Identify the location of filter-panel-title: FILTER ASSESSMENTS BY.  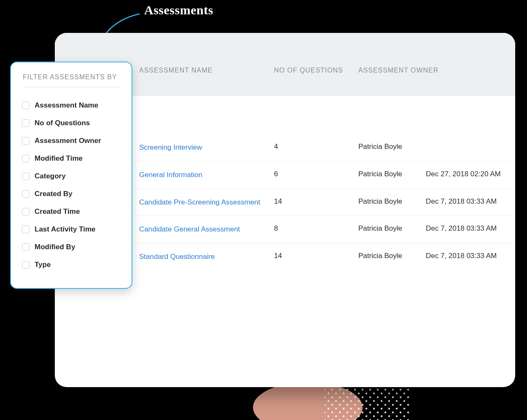
(72, 80).